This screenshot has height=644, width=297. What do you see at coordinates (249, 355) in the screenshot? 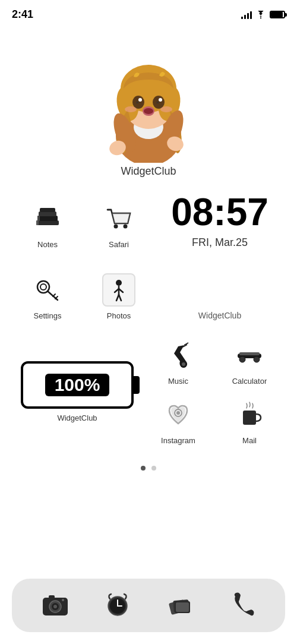
I see `calculator-icon` at bounding box center [249, 355].